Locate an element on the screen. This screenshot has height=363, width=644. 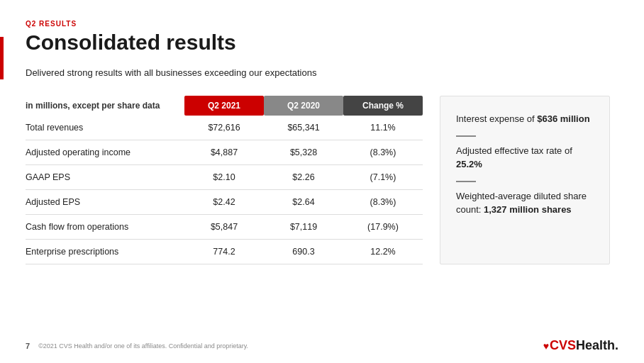
row-q2-2020: $5,328 is located at coordinates (304, 152).